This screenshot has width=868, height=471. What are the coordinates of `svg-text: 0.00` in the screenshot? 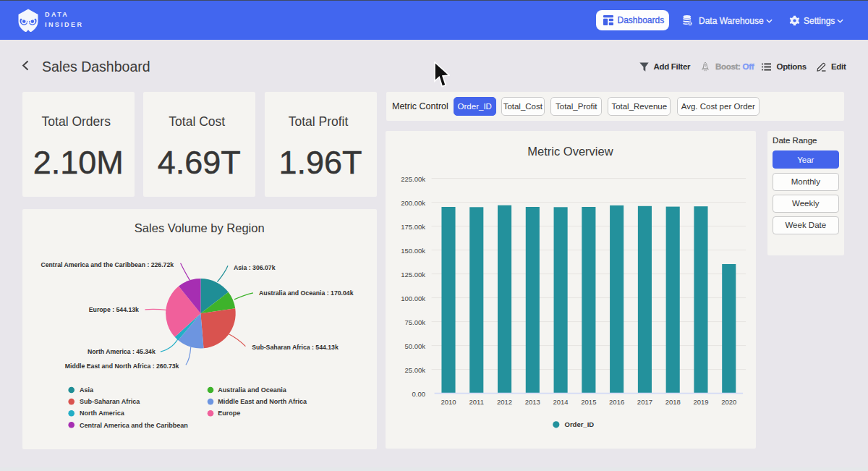 It's located at (418, 394).